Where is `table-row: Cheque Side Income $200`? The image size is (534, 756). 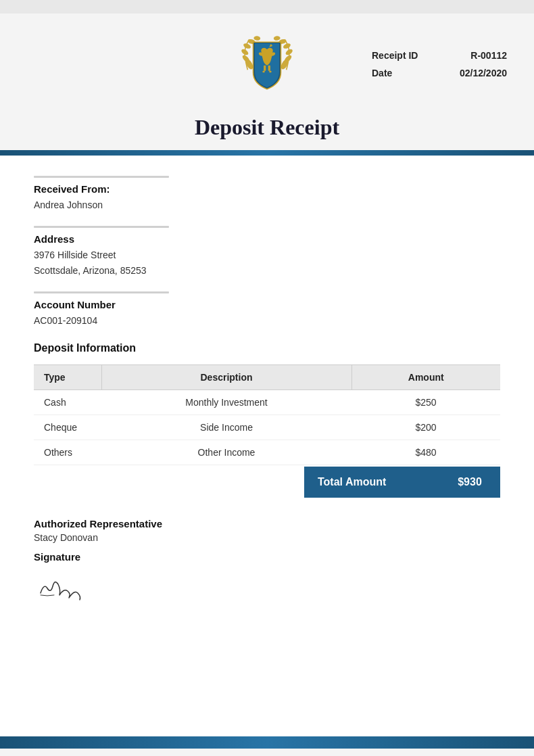
table-row: Cheque Side Income $200 is located at coordinates (267, 427).